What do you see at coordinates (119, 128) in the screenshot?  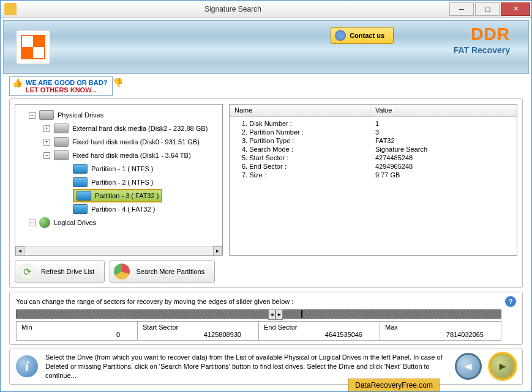 I see `tree-node-external: +External hard disk media (Disk2 - 232.8…` at bounding box center [119, 128].